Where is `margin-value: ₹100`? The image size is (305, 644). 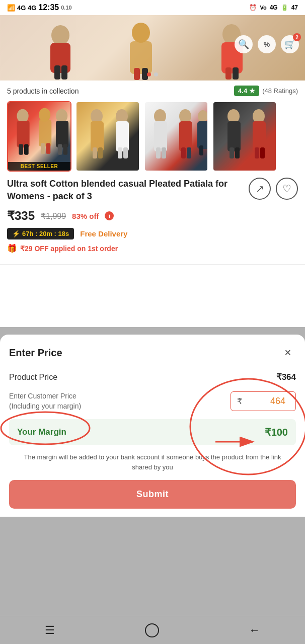
margin-value: ₹100 is located at coordinates (276, 432).